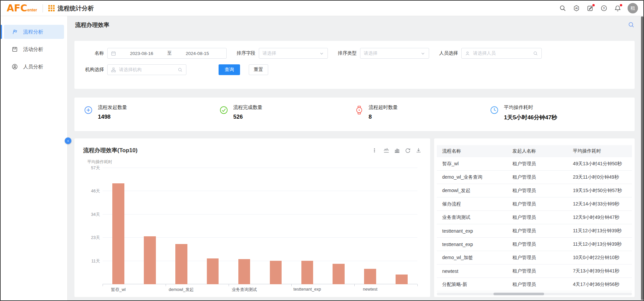 Image resolution: width=644 pixels, height=301 pixels. Describe the element at coordinates (534, 271) in the screenshot. I see `table-row: newtest租户管理员7天13小时39分钟41秒` at that location.